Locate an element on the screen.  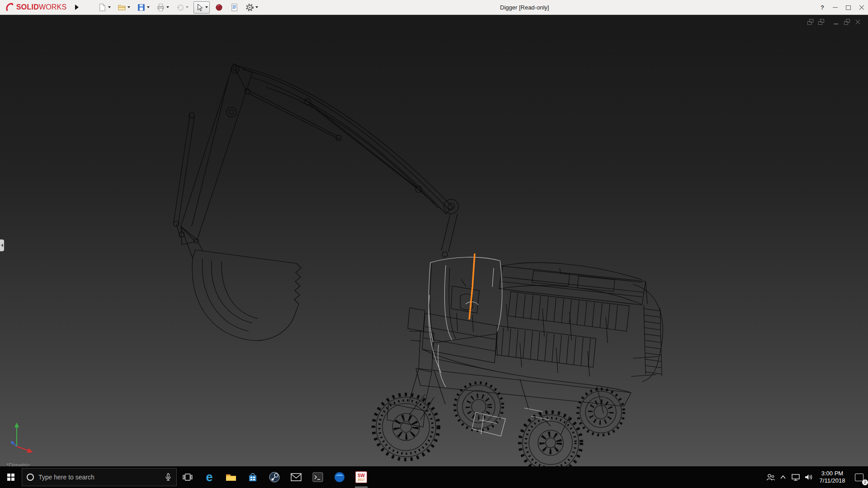
action-center-icon is located at coordinates (859, 477).